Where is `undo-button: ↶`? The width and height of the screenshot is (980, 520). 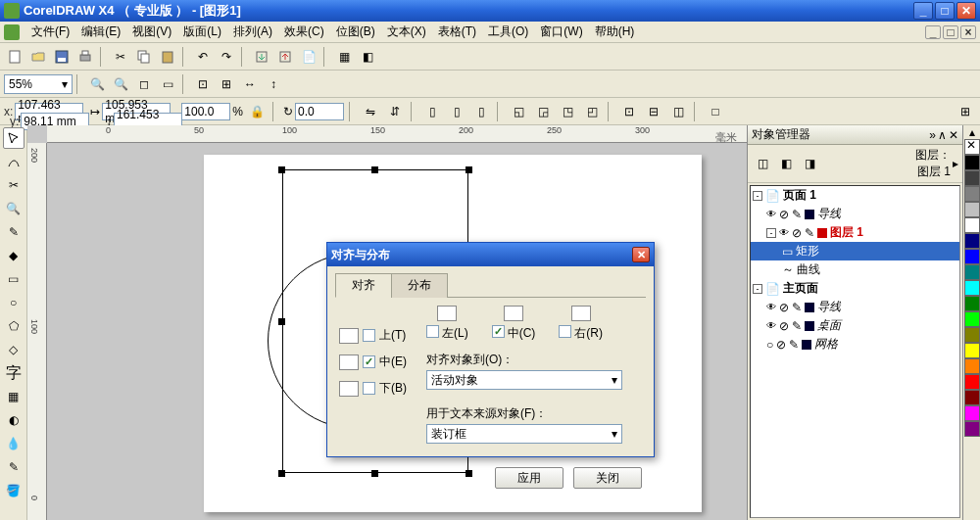 undo-button: ↶ is located at coordinates (203, 57).